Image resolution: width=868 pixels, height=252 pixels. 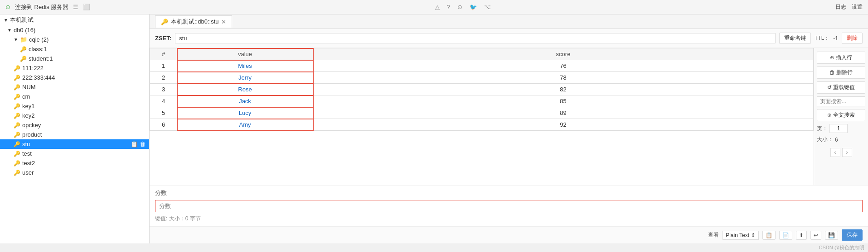 What do you see at coordinates (8, 7) in the screenshot?
I see `connect-icon: ⊙` at bounding box center [8, 7].